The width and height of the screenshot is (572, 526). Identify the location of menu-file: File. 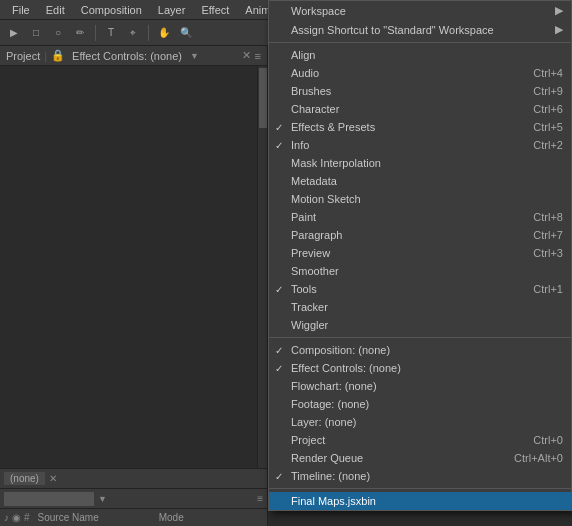
(21, 10).